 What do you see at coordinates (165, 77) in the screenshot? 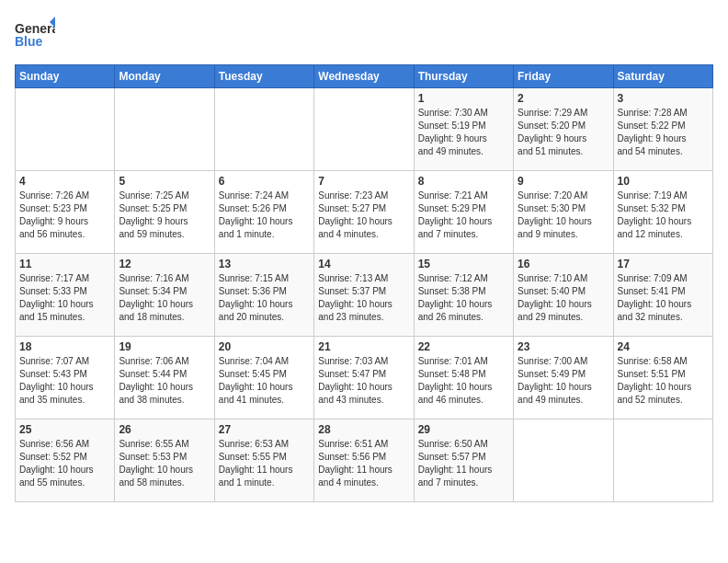
I see `weekday-header-monday: Monday` at bounding box center [165, 77].